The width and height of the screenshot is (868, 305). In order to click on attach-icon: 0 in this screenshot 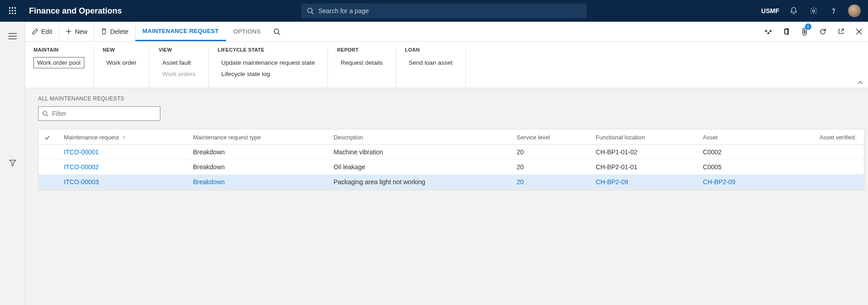, I will do `click(805, 32)`.